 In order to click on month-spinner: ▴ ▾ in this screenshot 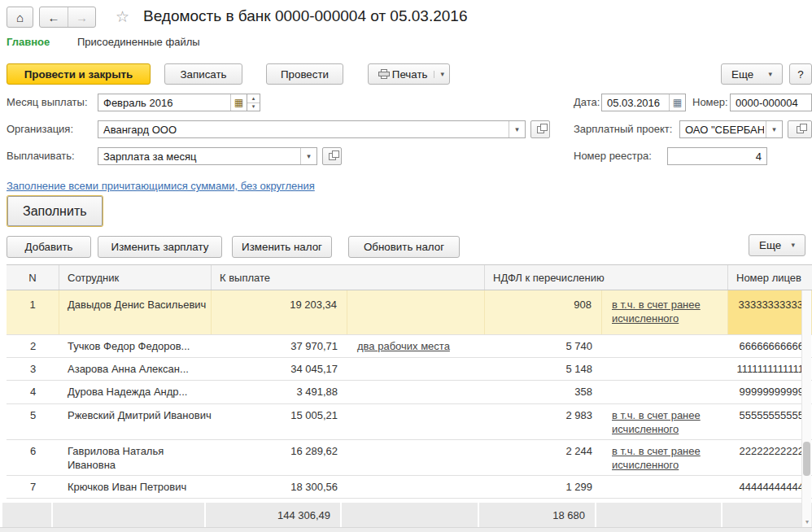, I will do `click(254, 102)`.